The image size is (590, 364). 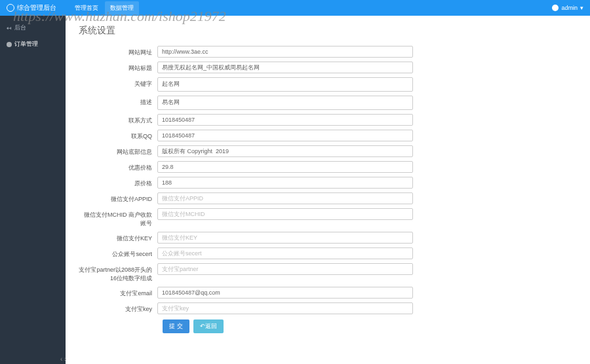 What do you see at coordinates (328, 218) in the screenshot?
I see `form-row: 微信支付MCHID 商户收款账号` at bounding box center [328, 218].